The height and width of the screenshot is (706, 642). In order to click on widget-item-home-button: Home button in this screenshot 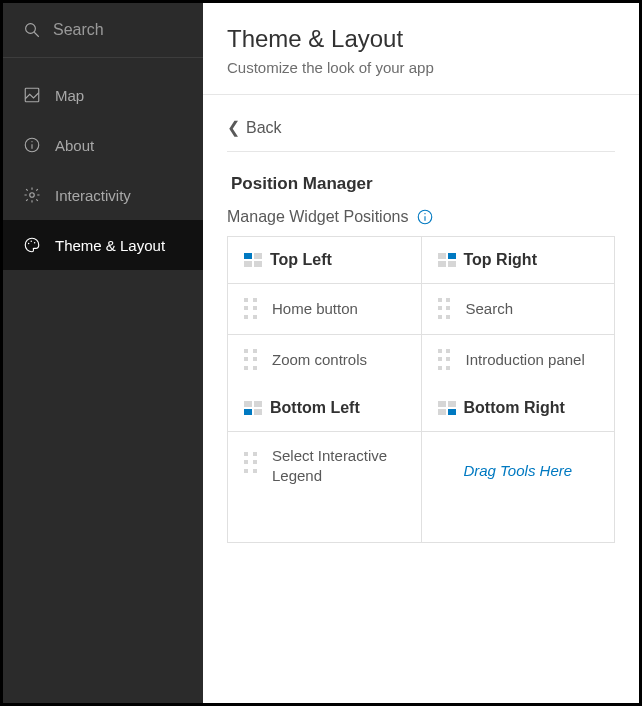, I will do `click(324, 310)`.